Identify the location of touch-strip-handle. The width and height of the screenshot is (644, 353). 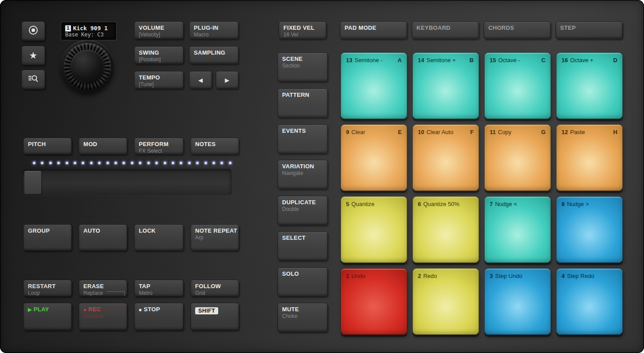
(33, 182).